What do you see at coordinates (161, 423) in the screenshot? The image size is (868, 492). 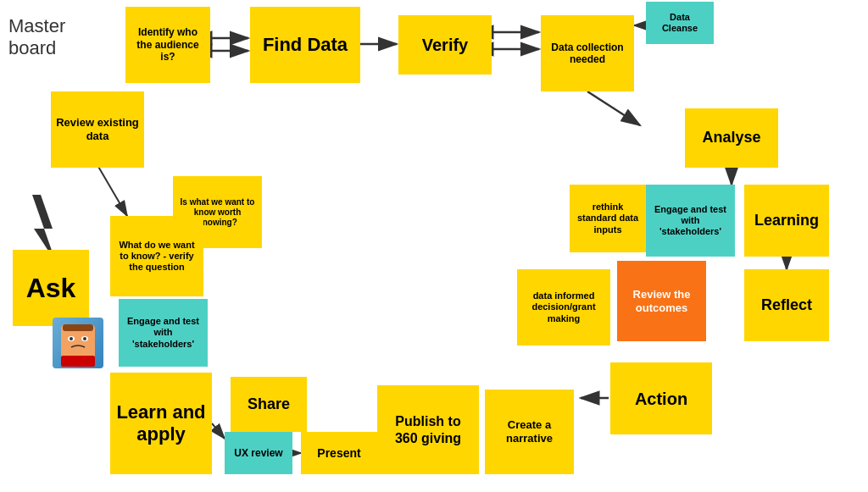 I see `sticky-learn-apply: Learn and apply` at bounding box center [161, 423].